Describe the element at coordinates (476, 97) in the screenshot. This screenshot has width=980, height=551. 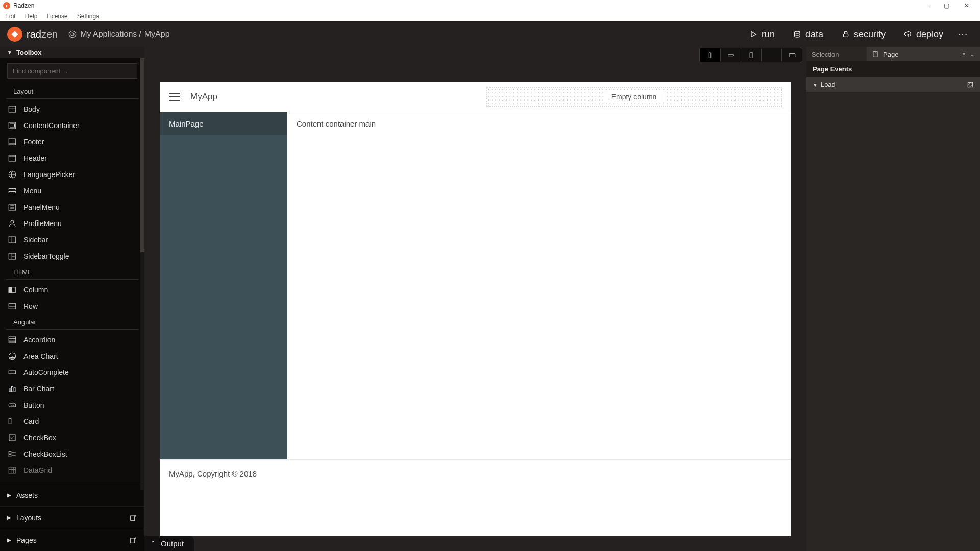
I see `app-header: MyApp Empty column` at that location.